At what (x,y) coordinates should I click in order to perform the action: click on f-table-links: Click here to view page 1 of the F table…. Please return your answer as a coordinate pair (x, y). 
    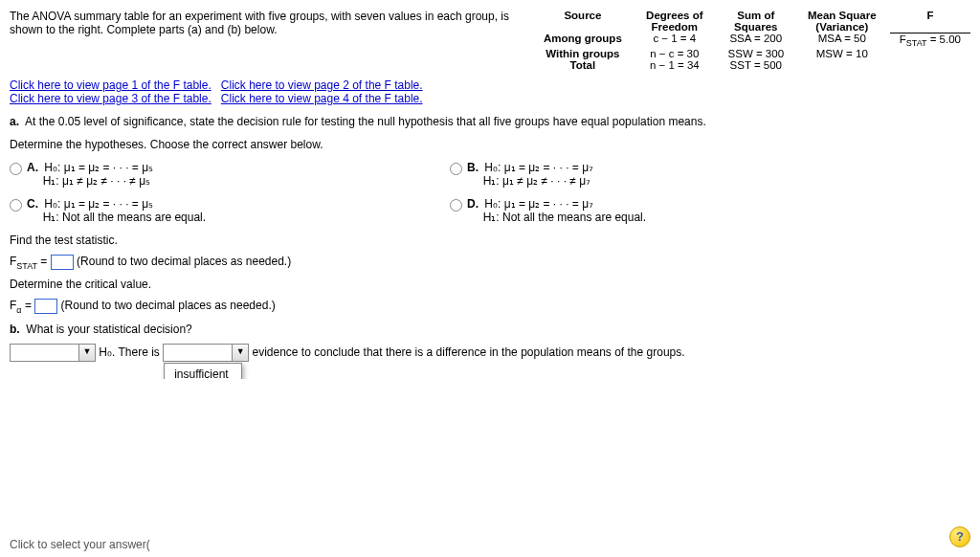
    Looking at the image, I should click on (490, 92).